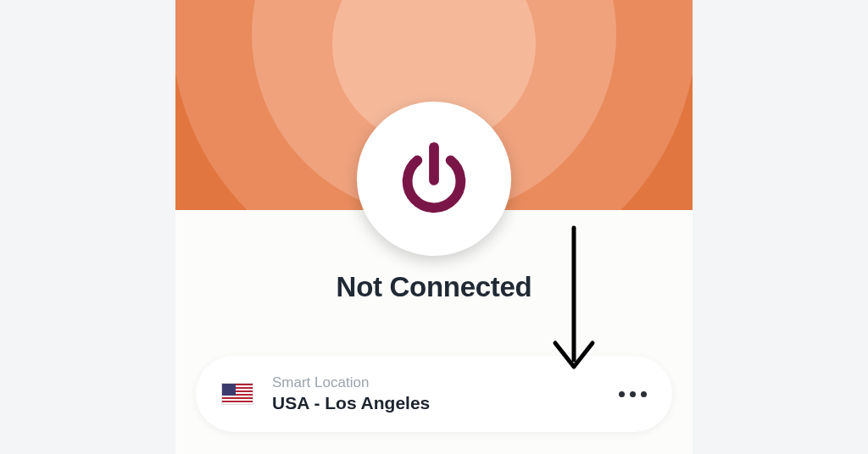  I want to click on connect-button, so click(434, 179).